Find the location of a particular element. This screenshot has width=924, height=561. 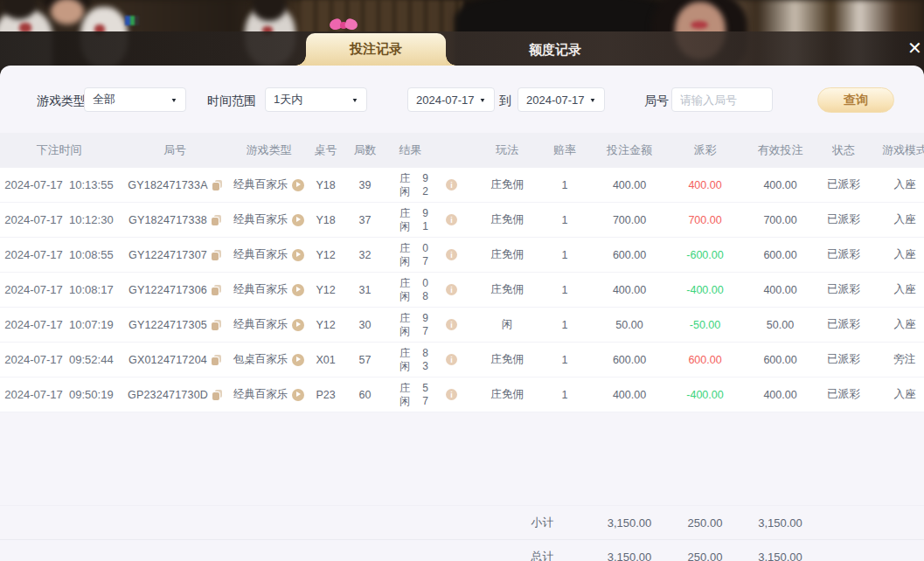

play-type-cell: 庄免佣 is located at coordinates (507, 290).